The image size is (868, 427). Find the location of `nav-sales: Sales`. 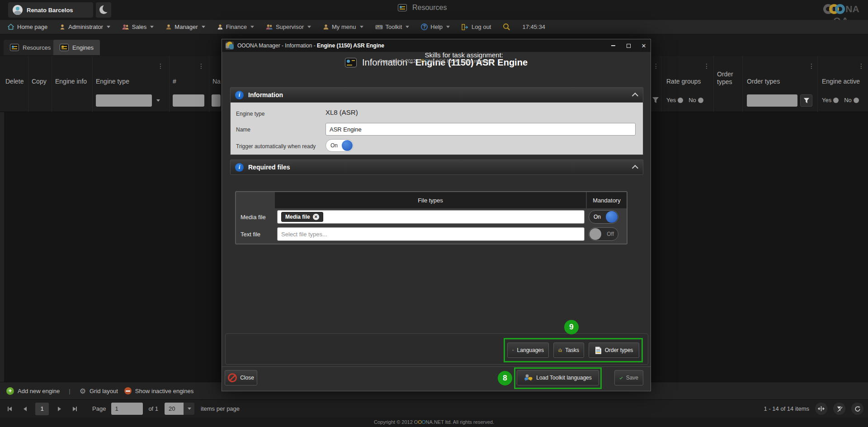

nav-sales: Sales is located at coordinates (138, 27).